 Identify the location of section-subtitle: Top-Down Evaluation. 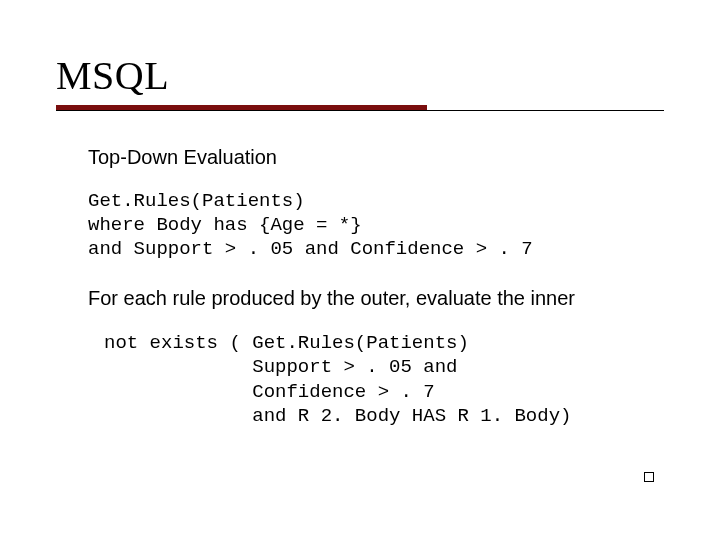
(372, 158).